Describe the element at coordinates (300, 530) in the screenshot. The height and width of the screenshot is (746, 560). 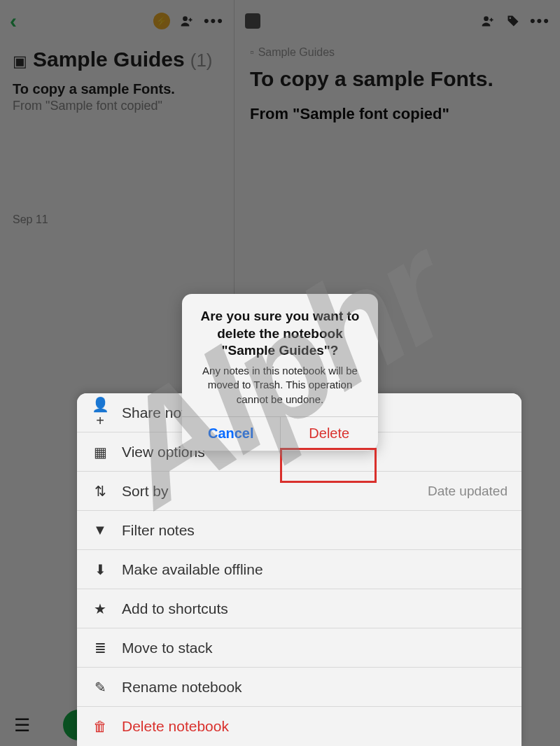
I see `menu-item-filter: ▼Filter notes` at that location.